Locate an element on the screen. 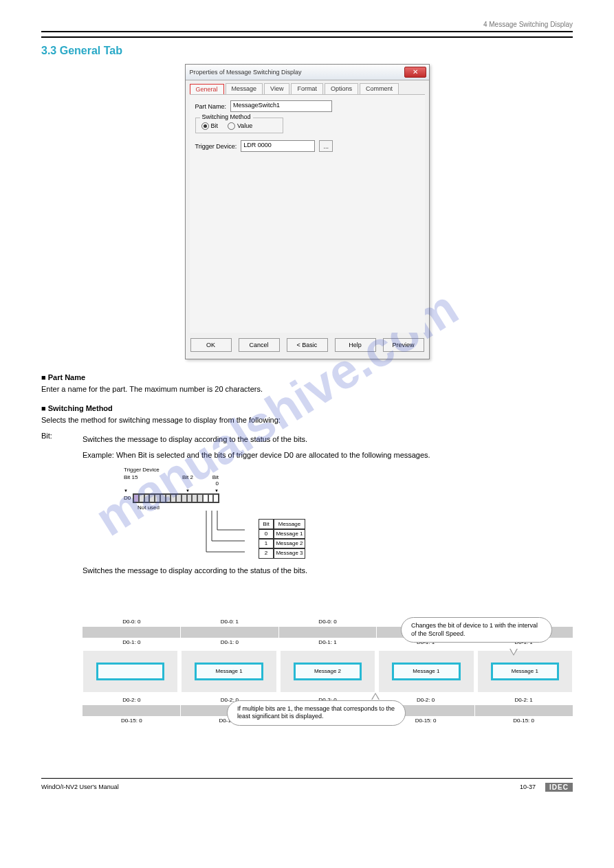  switching-method-group: Switching Method Bit Value is located at coordinates (239, 125).